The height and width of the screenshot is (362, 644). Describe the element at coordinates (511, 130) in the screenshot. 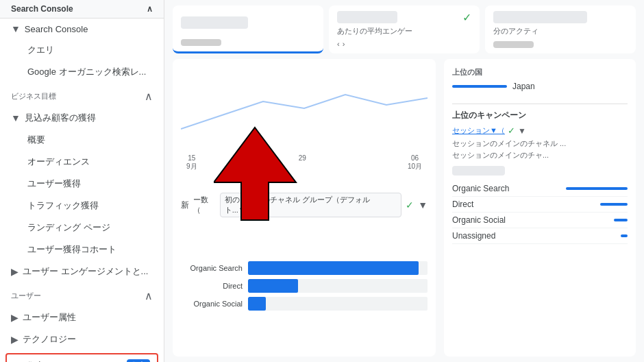

I see `check-icon-right: ✓` at that location.